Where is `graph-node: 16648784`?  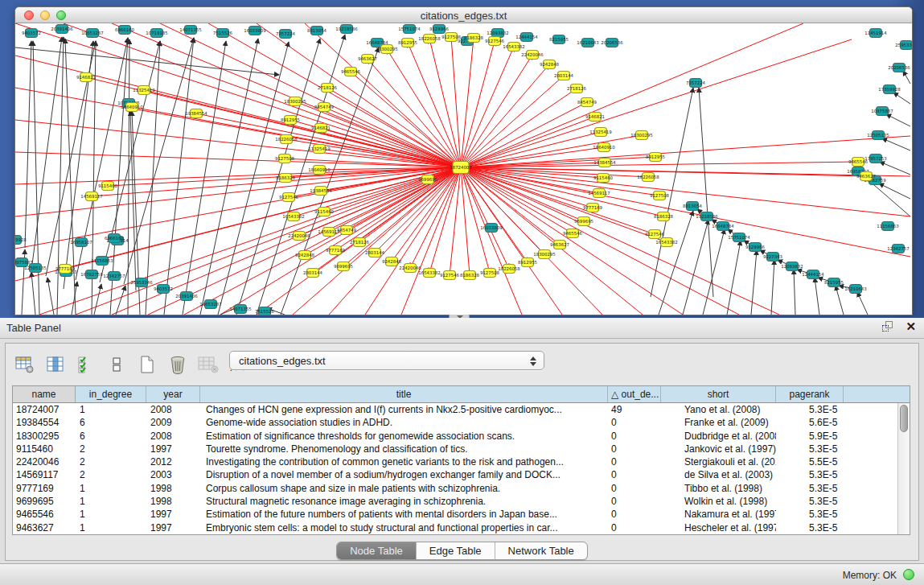 graph-node: 16648784 is located at coordinates (723, 227).